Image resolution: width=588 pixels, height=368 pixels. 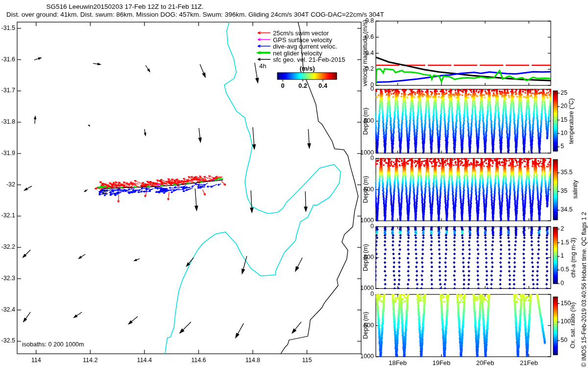 I want to click on map-y-tick-label: -31.6, so click(x=8, y=59).